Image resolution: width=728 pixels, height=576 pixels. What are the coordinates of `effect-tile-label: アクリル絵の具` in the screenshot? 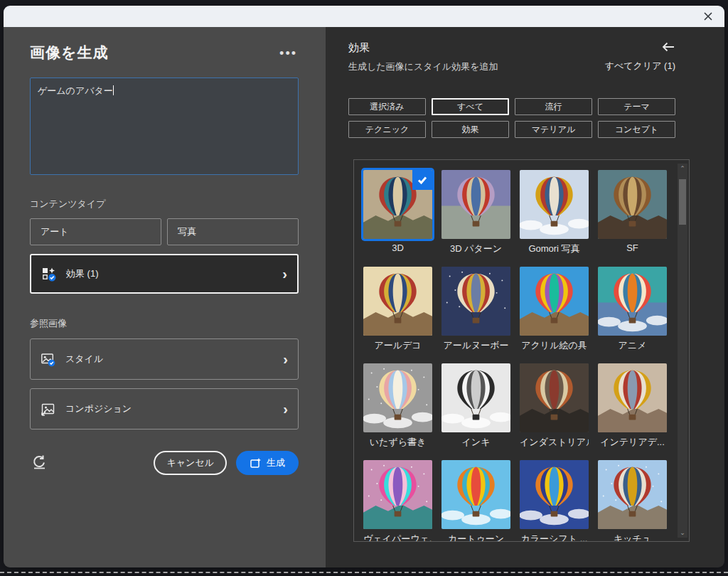 It's located at (555, 346).